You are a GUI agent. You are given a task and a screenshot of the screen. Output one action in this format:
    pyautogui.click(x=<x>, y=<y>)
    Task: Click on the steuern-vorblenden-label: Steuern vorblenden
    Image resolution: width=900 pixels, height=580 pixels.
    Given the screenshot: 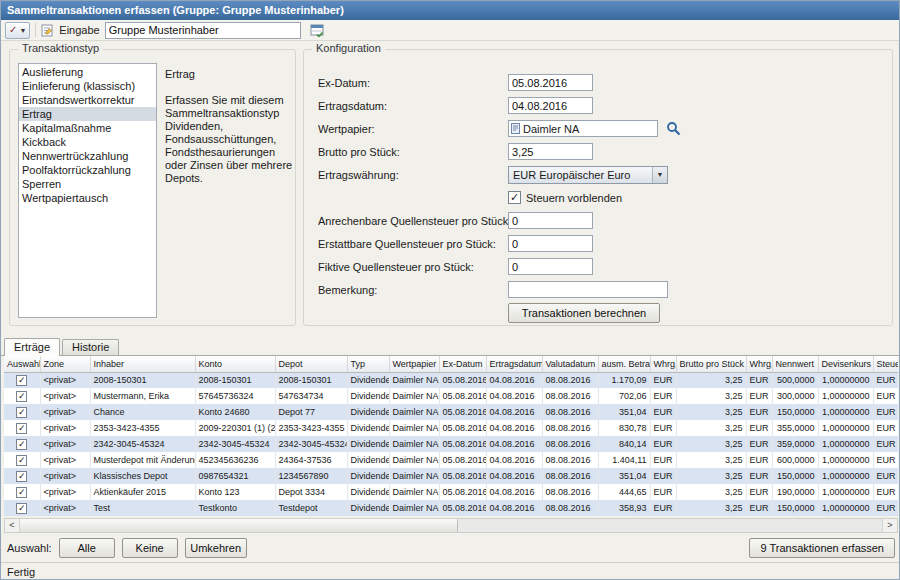 What is the action you would take?
    pyautogui.click(x=574, y=198)
    